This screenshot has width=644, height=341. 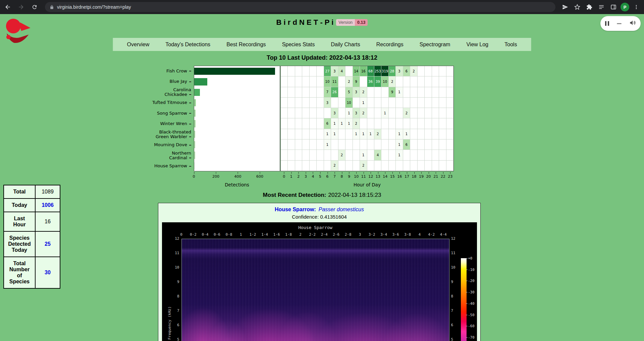 I want to click on browser-menu-button, so click(x=636, y=7).